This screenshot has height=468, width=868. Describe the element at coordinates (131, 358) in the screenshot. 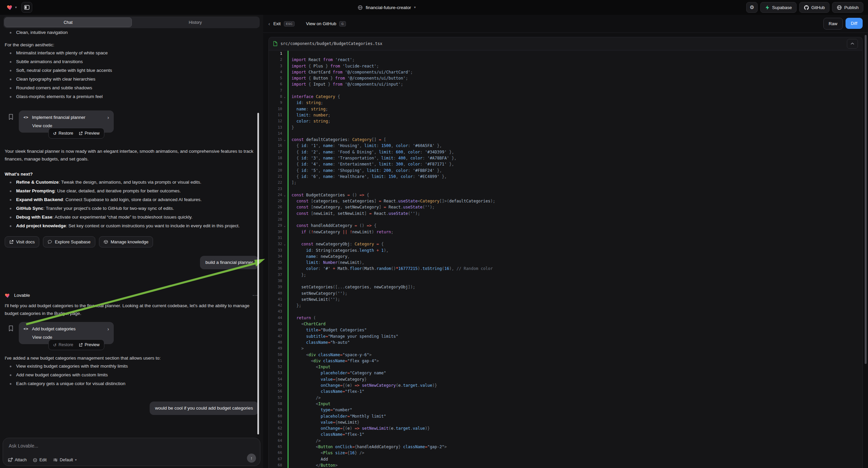

I see `added-paragraph: I've added a new budget categories manag…` at that location.